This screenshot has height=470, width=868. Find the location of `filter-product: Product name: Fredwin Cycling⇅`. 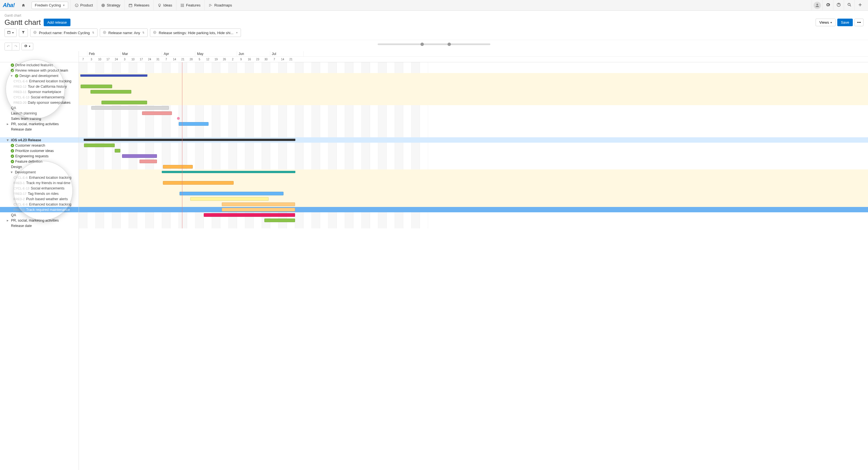

filter-product: Product name: Fredwin Cycling⇅ is located at coordinates (64, 33).